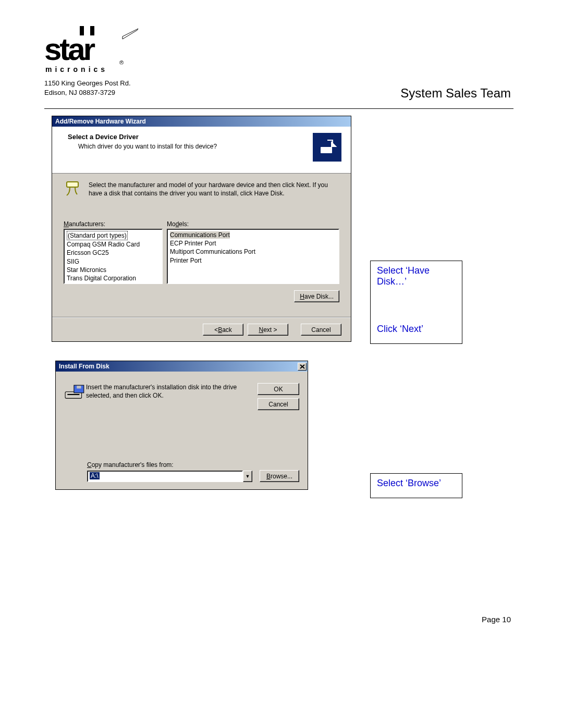 This screenshot has height=728, width=563. What do you see at coordinates (193, 243) in the screenshot?
I see `list-item: ECP Printer Port` at bounding box center [193, 243].